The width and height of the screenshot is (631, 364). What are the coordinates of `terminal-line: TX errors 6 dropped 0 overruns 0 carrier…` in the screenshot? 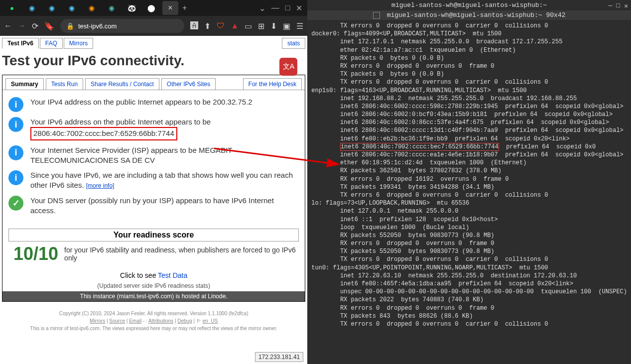 It's located at (469, 195).